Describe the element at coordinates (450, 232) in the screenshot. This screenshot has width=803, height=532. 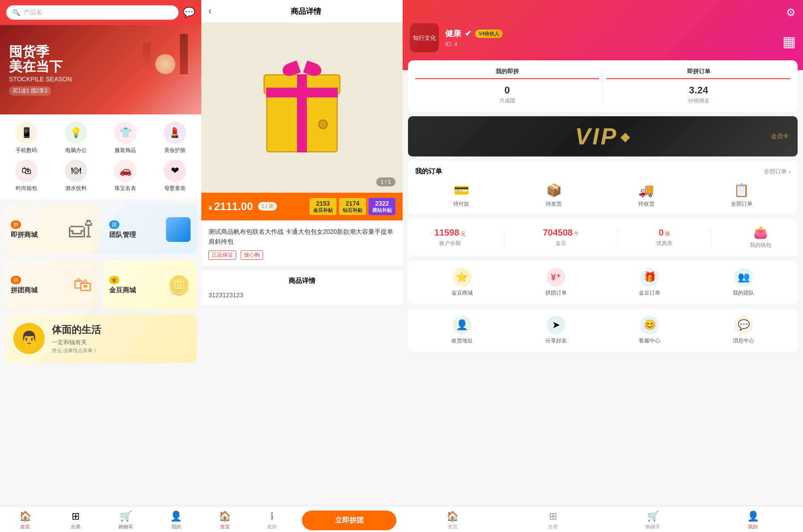
I see `balance-display: 11598 元` at that location.